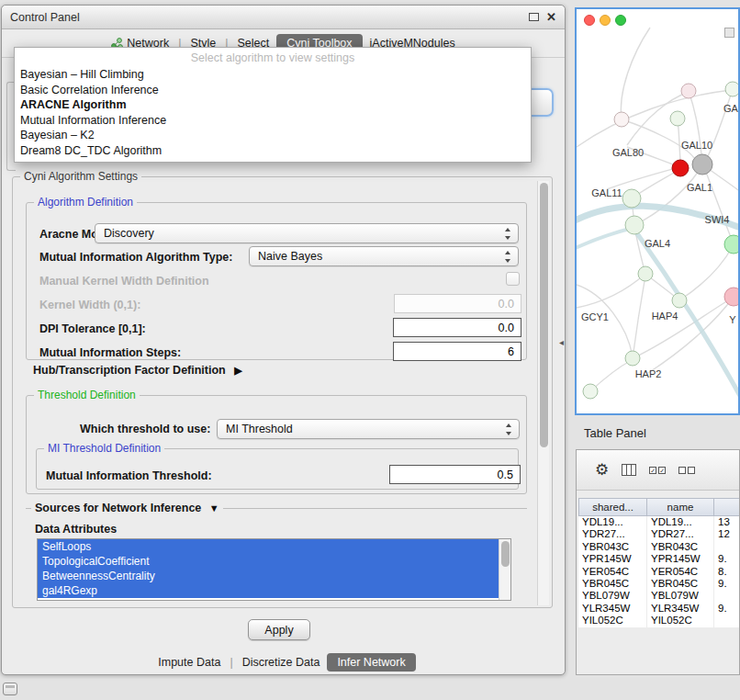 This screenshot has height=700, width=740. What do you see at coordinates (659, 535) in the screenshot?
I see `table-row: YDR27... YDR27... 12` at bounding box center [659, 535].